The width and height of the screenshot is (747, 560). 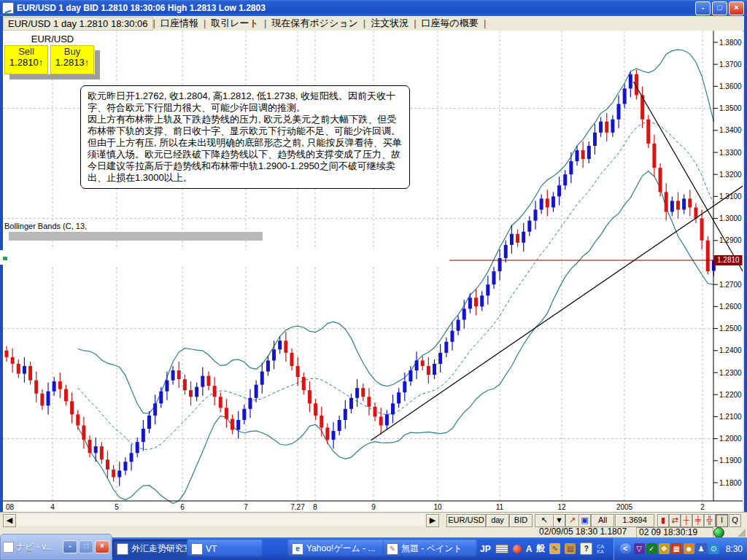 What do you see at coordinates (179, 23) in the screenshot?
I see `menu-item-口座情報: 口座情報` at bounding box center [179, 23].